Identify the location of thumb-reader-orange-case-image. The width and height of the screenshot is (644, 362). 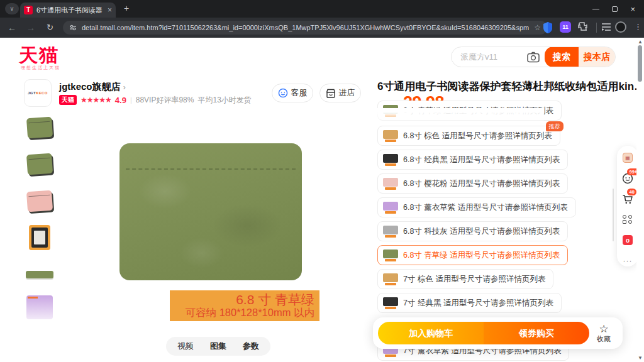
(40, 238).